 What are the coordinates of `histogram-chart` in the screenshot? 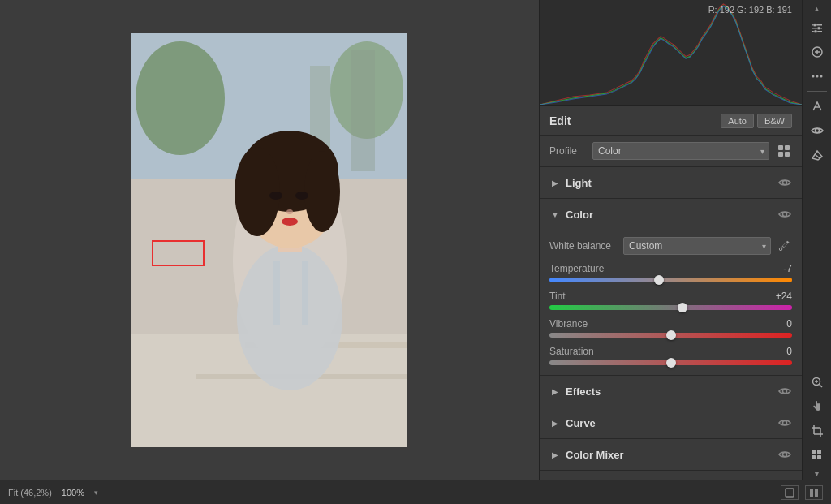 It's located at (670, 52).